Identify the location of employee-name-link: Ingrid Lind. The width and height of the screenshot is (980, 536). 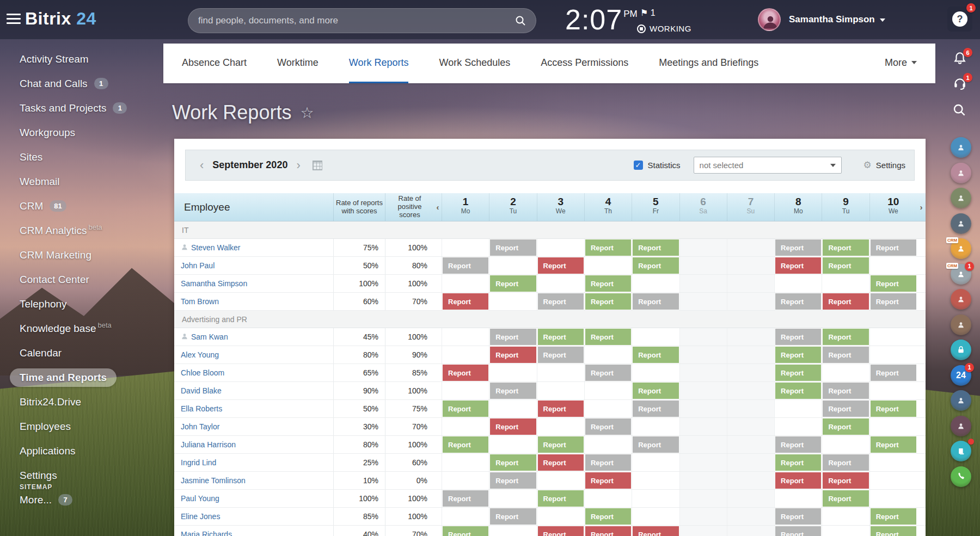
(198, 463).